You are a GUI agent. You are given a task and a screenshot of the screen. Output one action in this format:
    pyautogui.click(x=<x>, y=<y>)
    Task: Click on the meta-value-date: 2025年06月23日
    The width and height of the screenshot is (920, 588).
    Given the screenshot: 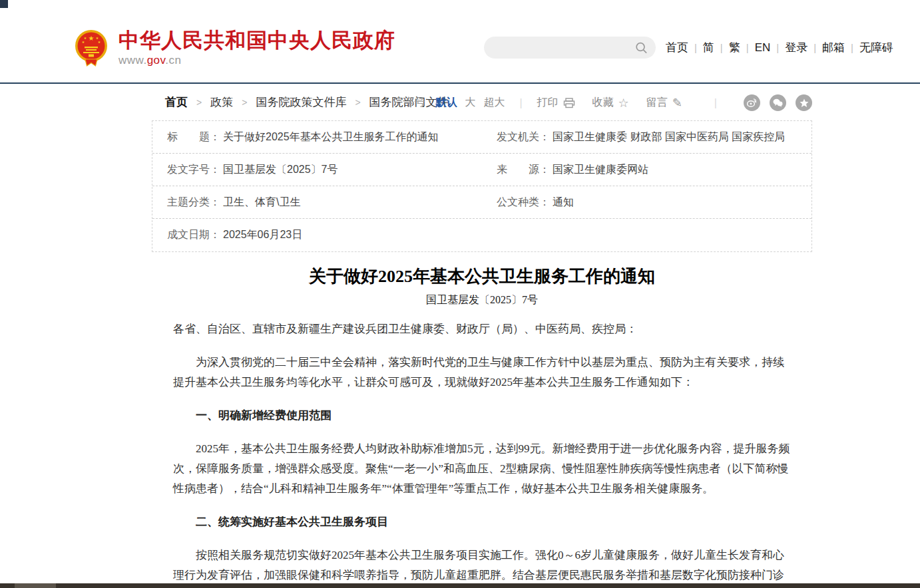 What is the action you would take?
    pyautogui.click(x=262, y=235)
    